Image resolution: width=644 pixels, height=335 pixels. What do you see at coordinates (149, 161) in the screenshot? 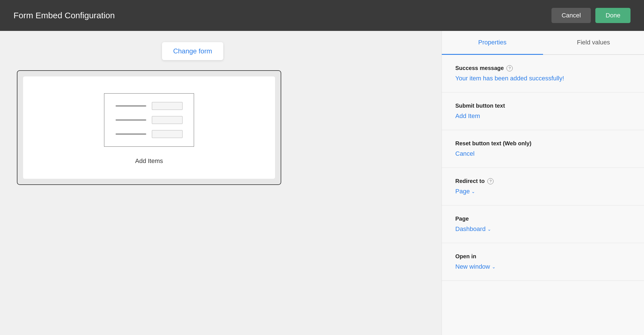
I see `form-submit-label: Add Items` at bounding box center [149, 161].